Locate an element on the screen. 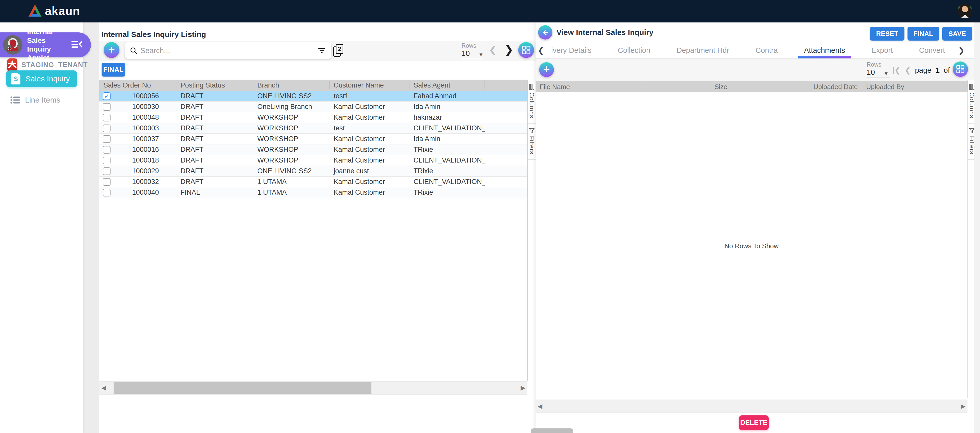 The image size is (980, 433). tenant-icon is located at coordinates (12, 65).